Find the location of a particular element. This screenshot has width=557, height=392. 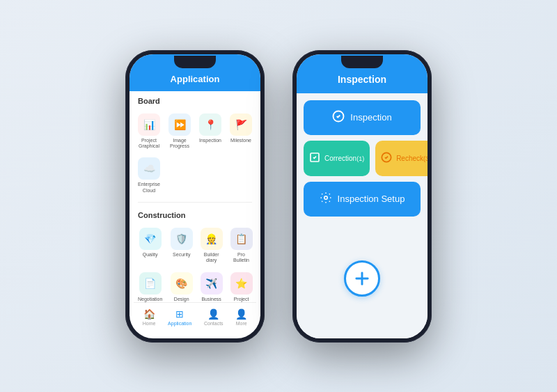

list-item: ⏩ Image Progress is located at coordinates (180, 132).